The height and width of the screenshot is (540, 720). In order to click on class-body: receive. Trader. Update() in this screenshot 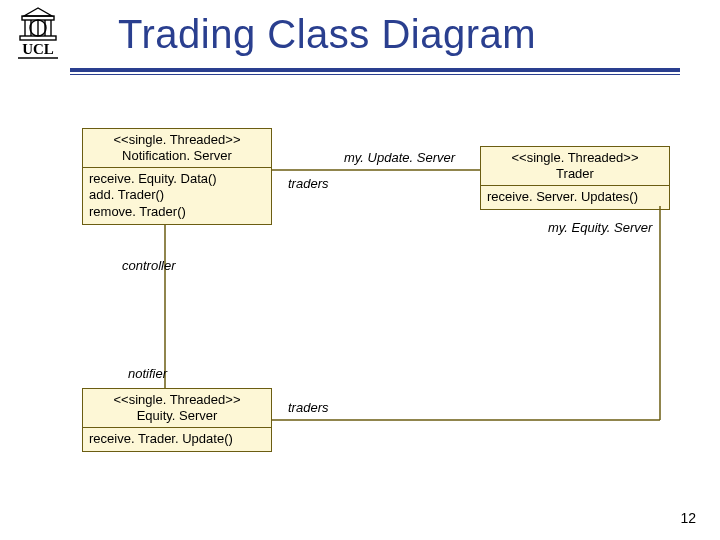, I will do `click(177, 440)`.